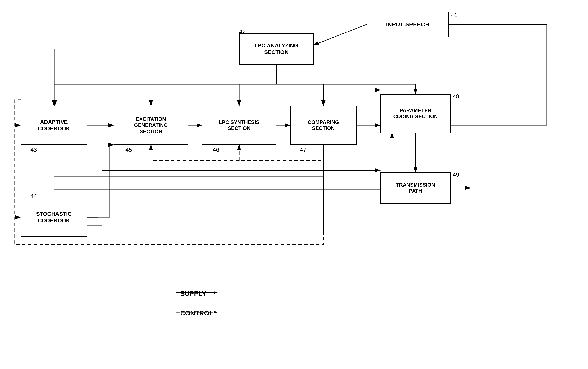 The width and height of the screenshot is (588, 369). What do you see at coordinates (416, 188) in the screenshot?
I see `transmission-block: TRANSMISSIONPATH` at bounding box center [416, 188].